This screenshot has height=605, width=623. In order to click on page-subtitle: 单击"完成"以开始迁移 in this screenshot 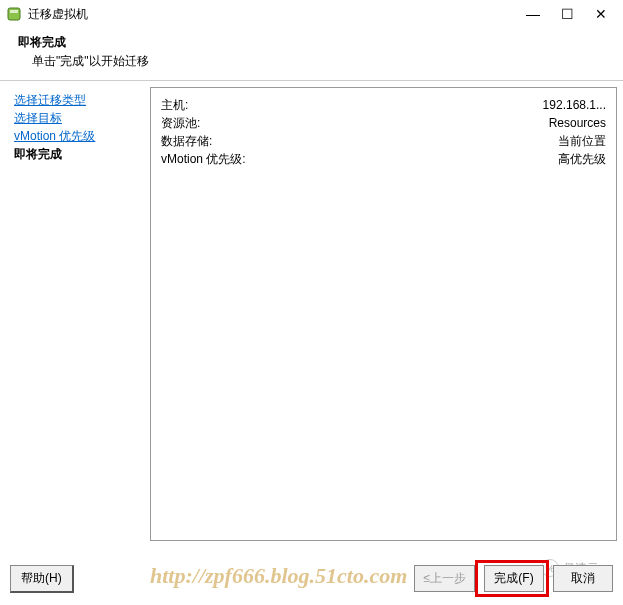, I will do `click(314, 62)`.